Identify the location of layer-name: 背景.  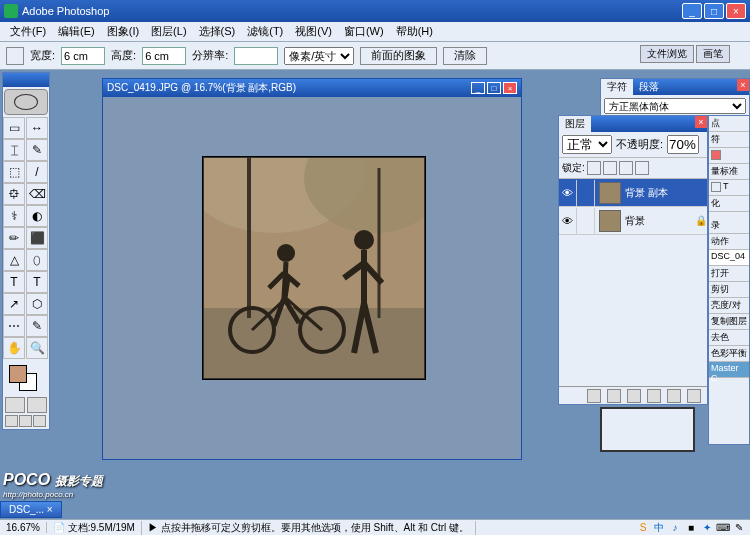
(660, 221).